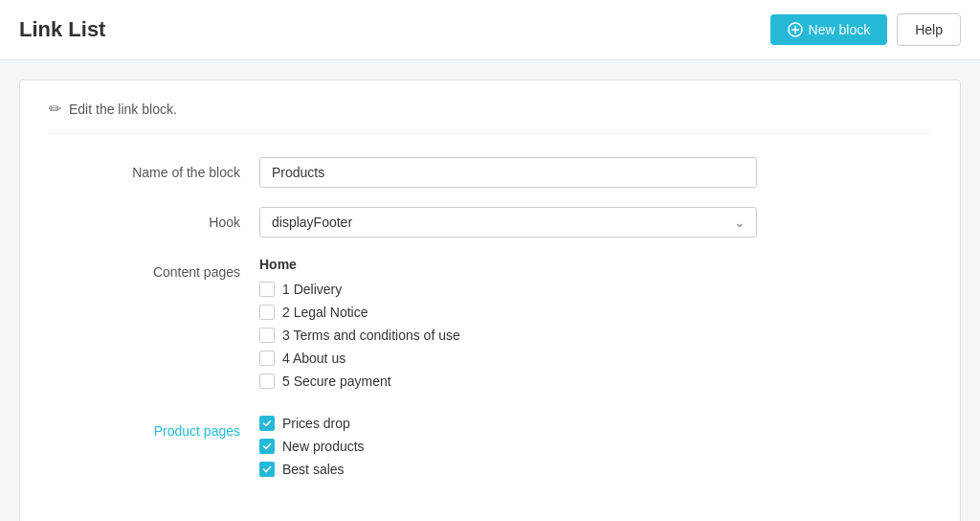 The image size is (980, 521). What do you see at coordinates (56, 109) in the screenshot?
I see `pencil-icon: ✏` at bounding box center [56, 109].